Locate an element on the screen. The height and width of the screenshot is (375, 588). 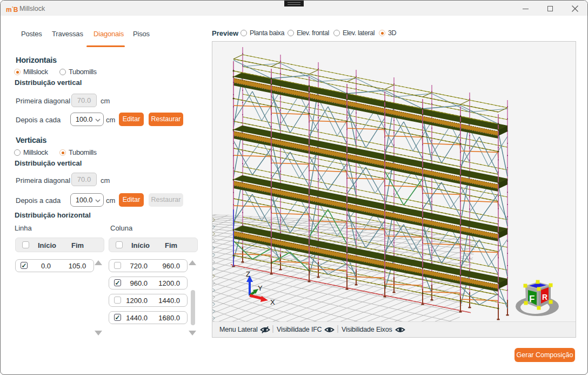
svg-text: X is located at coordinates (272, 302).